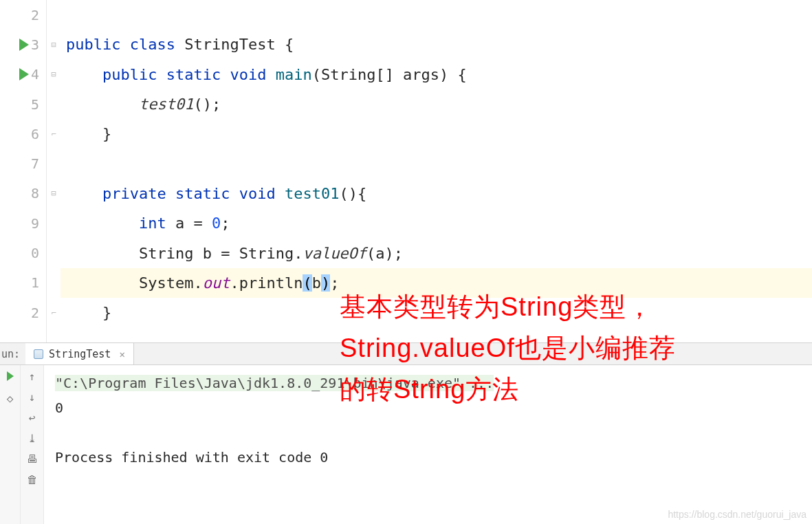 The width and height of the screenshot is (812, 524). I want to click on line-number: 5, so click(23, 105).